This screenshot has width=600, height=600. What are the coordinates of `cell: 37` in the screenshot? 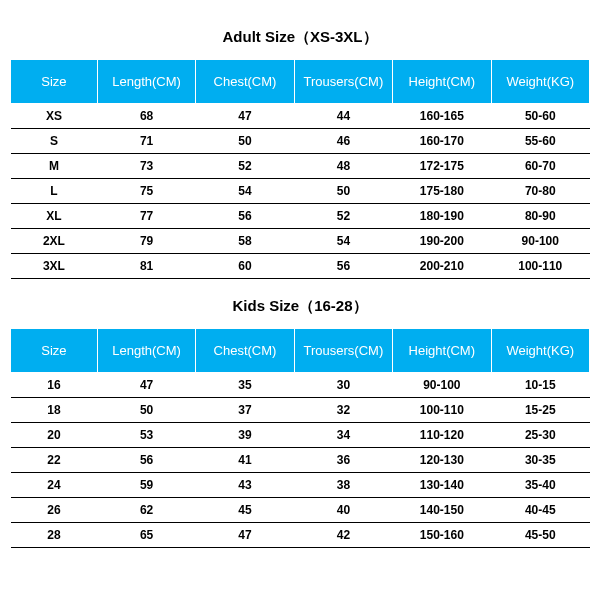 It's located at (245, 410).